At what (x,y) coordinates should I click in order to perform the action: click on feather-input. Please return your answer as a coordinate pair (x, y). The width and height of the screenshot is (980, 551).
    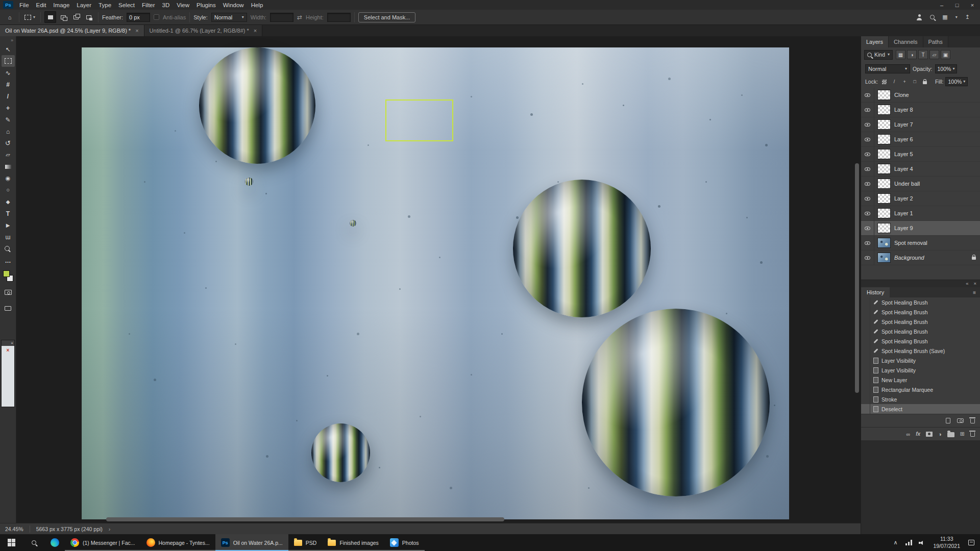
    Looking at the image, I should click on (138, 17).